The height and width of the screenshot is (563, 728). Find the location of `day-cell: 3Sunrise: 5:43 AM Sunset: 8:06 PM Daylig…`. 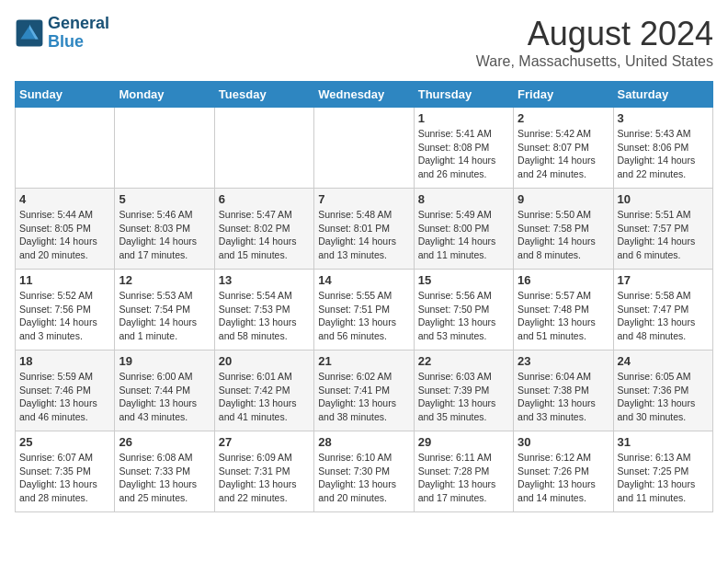

day-cell: 3Sunrise: 5:43 AM Sunset: 8:06 PM Daylig… is located at coordinates (663, 148).